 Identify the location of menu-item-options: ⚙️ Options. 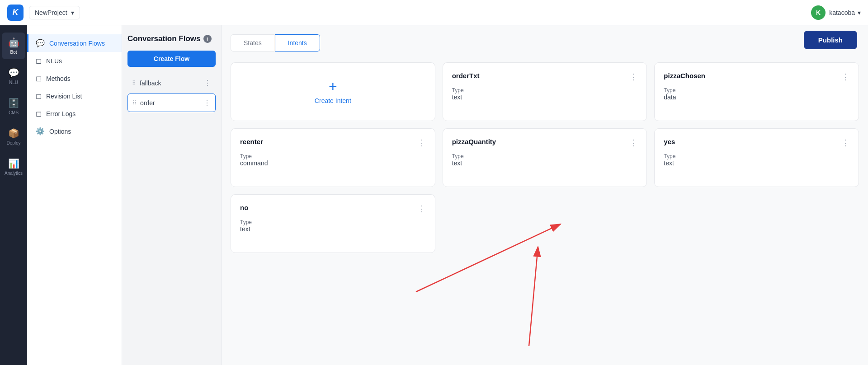
(74, 131).